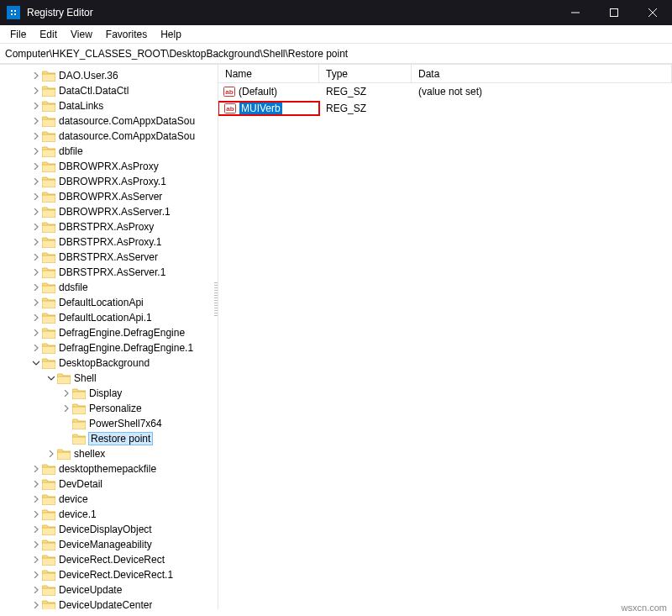  Describe the element at coordinates (111, 197) in the screenshot. I see `tree-item: DBROWPRX.AsServer` at that location.